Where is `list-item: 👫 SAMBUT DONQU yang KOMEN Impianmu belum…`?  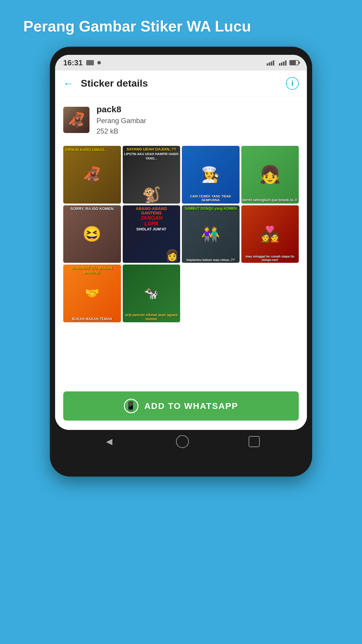
list-item: 👫 SAMBUT DONQU yang KOMEN Impianmu belum… is located at coordinates (211, 234).